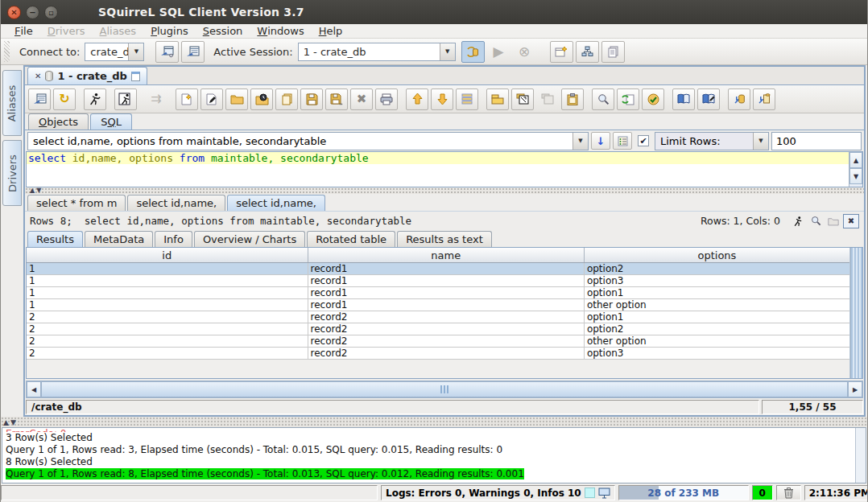 The height and width of the screenshot is (502, 868). What do you see at coordinates (764, 100) in the screenshot?
I see `import-from-table-button` at bounding box center [764, 100].